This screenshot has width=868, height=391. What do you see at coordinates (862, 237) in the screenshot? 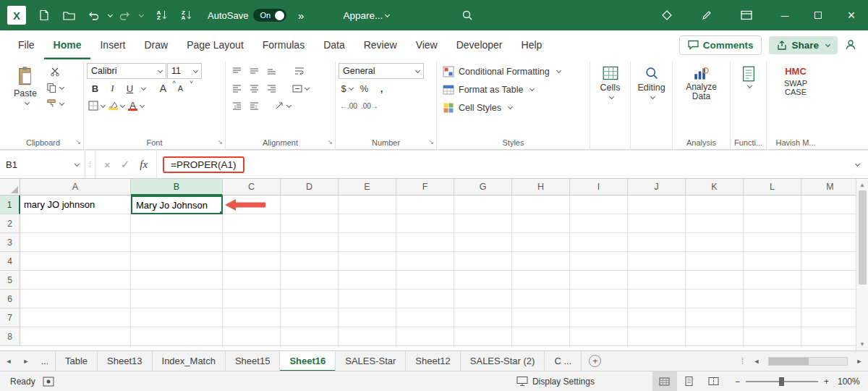
I see `vertical-scroll-thumb` at bounding box center [862, 237].